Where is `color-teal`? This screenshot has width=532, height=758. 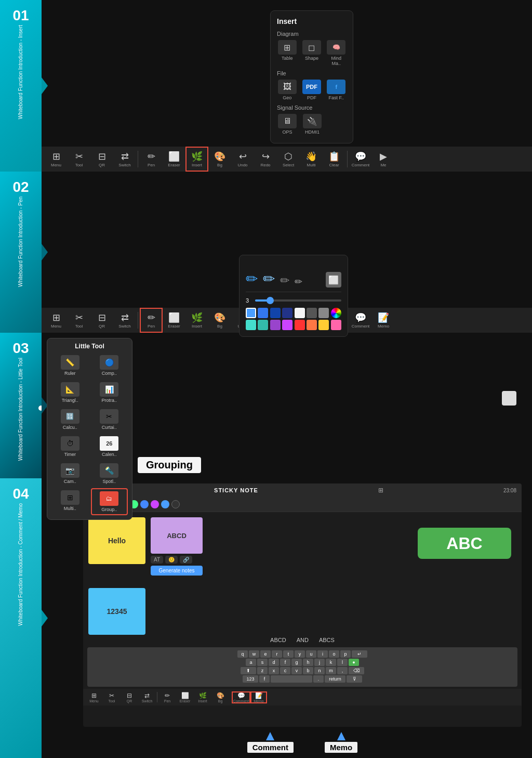 color-teal is located at coordinates (263, 325).